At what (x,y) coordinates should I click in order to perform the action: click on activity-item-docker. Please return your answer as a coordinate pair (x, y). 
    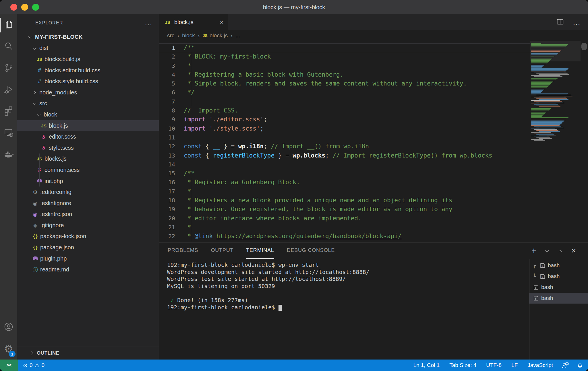
    Looking at the image, I should click on (9, 154).